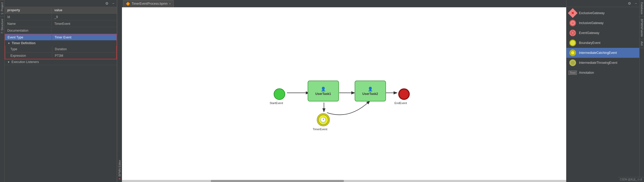 The width and height of the screenshot is (644, 182). Describe the element at coordinates (84, 37) in the screenshot. I see `prop-value-event-type: Timer Event` at that location.